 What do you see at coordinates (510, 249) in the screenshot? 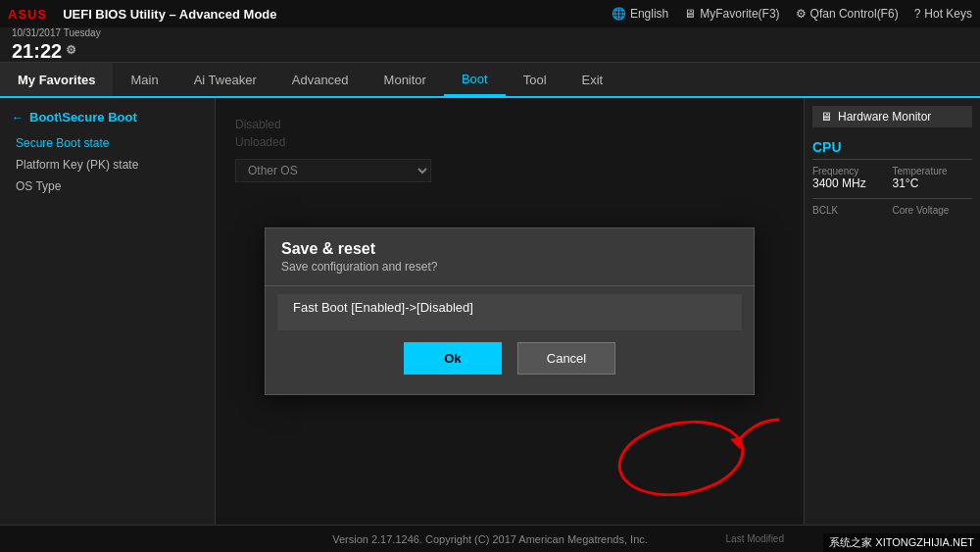
I see `dialog-title: Save & reset` at bounding box center [510, 249].